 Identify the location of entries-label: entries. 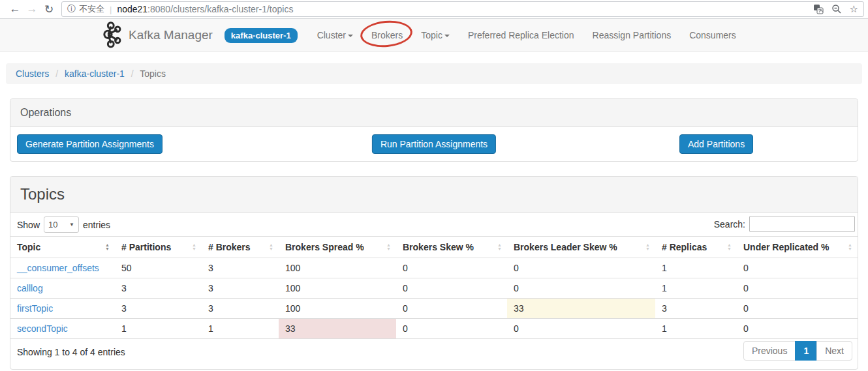
(97, 225).